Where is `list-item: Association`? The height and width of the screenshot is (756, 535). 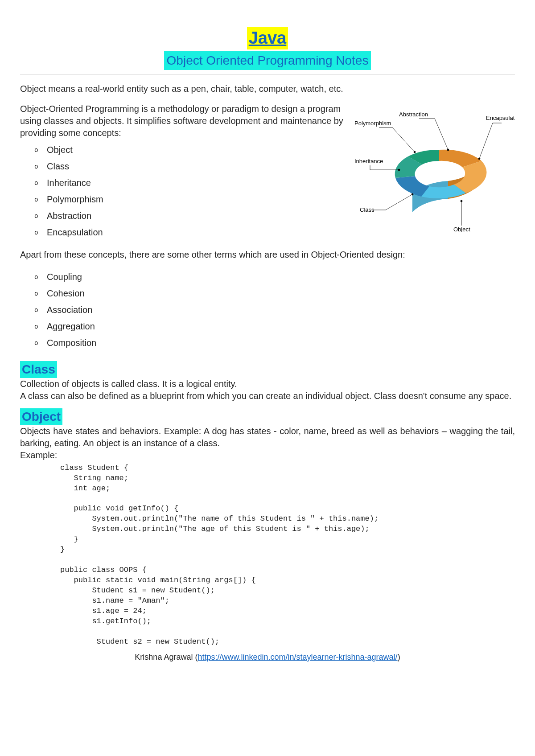 list-item: Association is located at coordinates (281, 310).